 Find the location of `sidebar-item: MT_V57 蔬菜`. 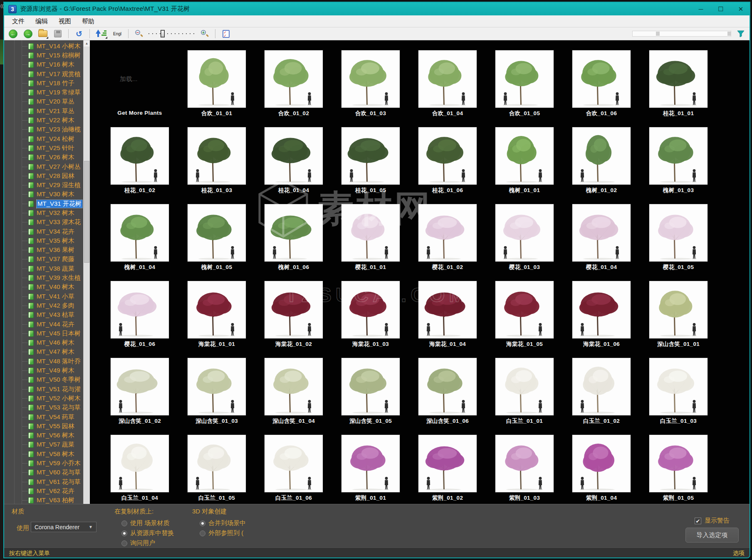

sidebar-item: MT_V57 蔬菜 is located at coordinates (44, 445).